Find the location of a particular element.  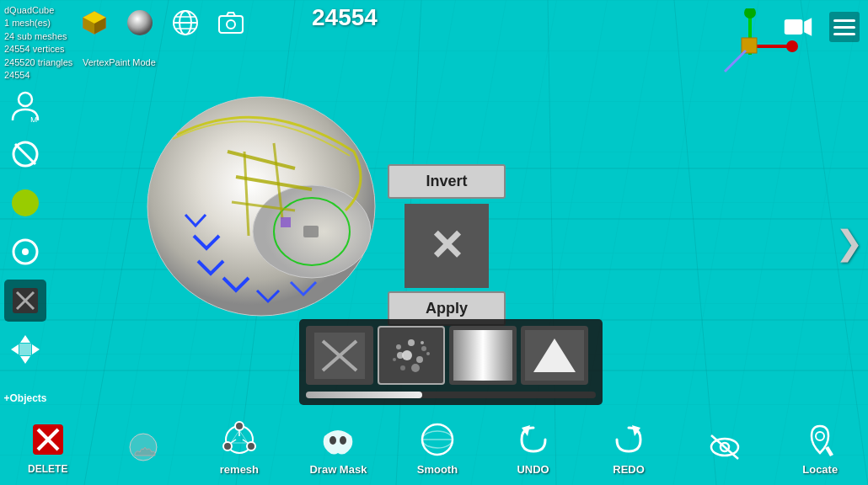

draw-mask-button: Draw Mask is located at coordinates (338, 448).